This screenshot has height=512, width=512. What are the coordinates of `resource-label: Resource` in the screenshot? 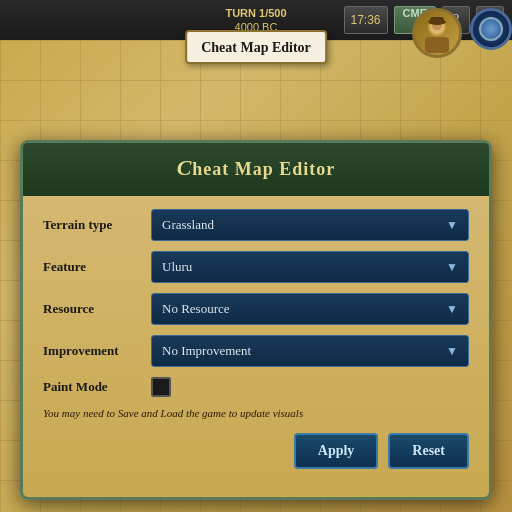 It's located at (93, 309).